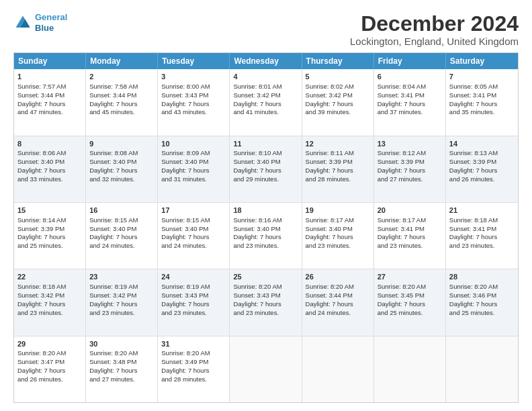  Describe the element at coordinates (472, 179) in the screenshot. I see `daylight-value: and 26 minutes.` at that location.